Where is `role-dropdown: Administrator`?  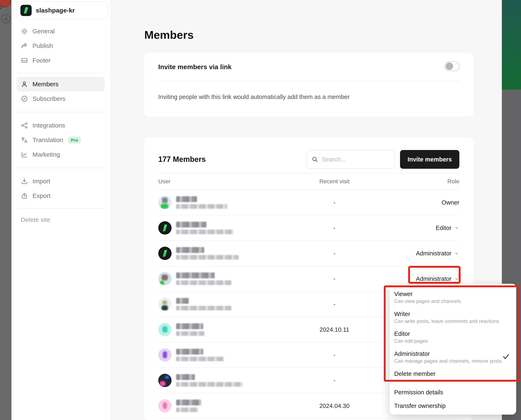 role-dropdown: Administrator is located at coordinates (416, 254).